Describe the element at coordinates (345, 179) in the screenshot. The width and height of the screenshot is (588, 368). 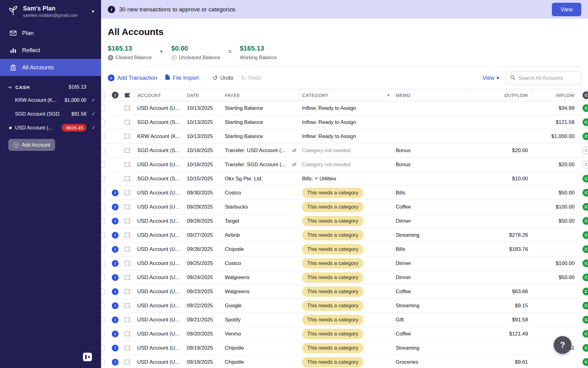
I see `transaction-row: i SGD Account (S... 10/15/2025 Okx Sg Pt…` at that location.